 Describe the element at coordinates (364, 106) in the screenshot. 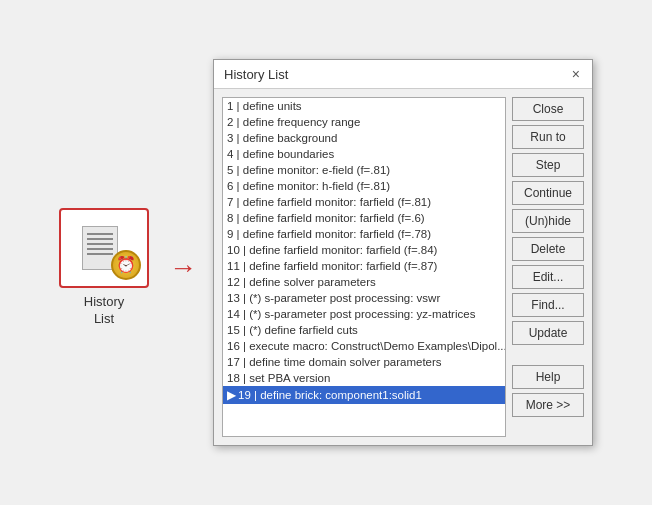

I see `list-item: ▶1 | define units` at that location.